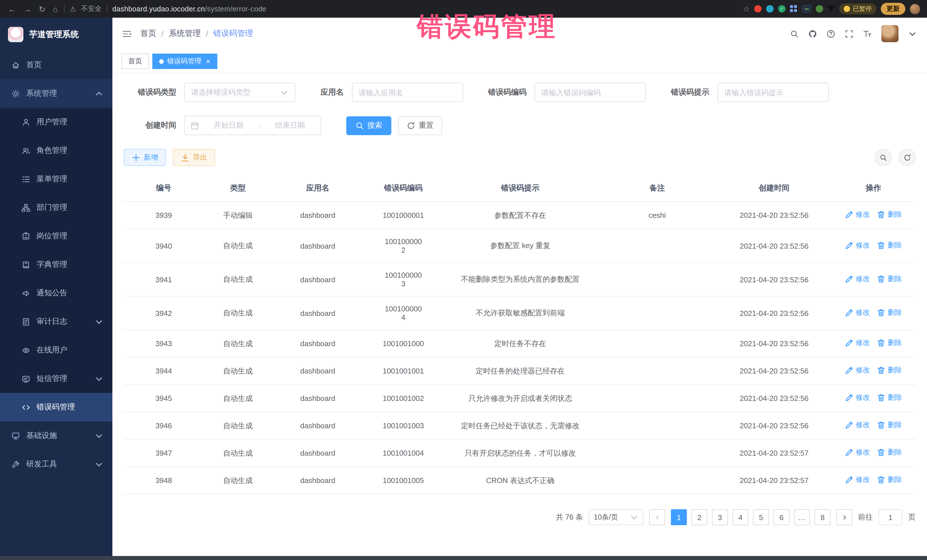  Describe the element at coordinates (822, 518) in the screenshot. I see `page-button-8: 8` at that location.